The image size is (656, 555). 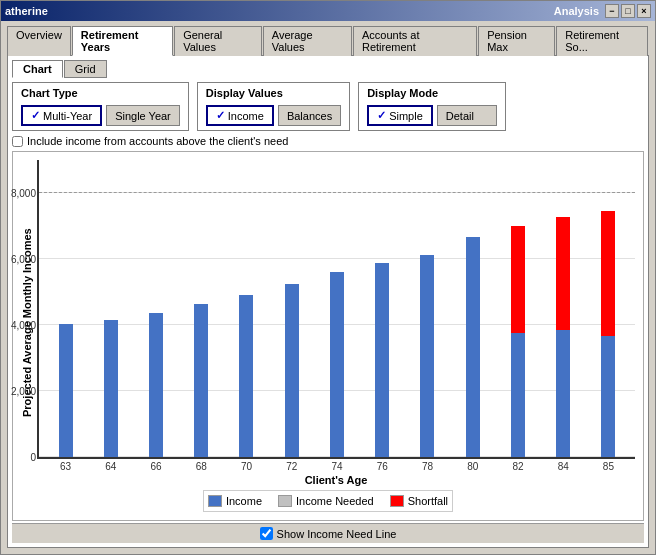 I want to click on legend-shortfall-box, so click(x=397, y=501).